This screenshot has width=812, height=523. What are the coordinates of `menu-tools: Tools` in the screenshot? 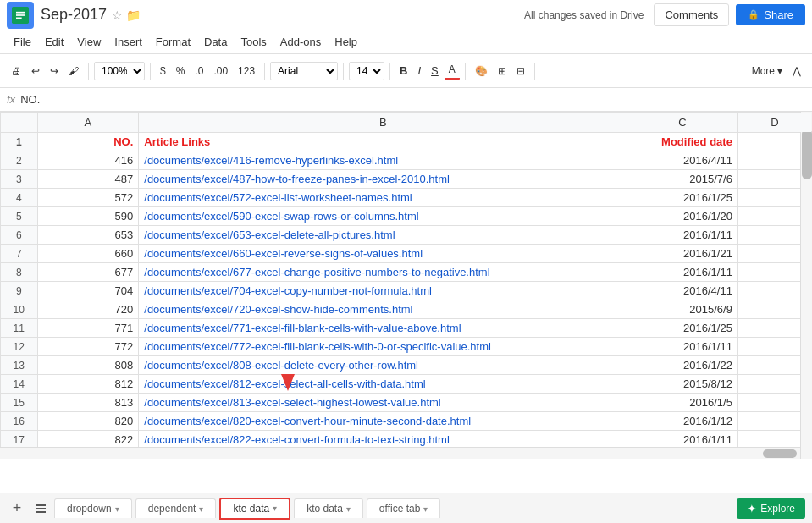 It's located at (253, 42).